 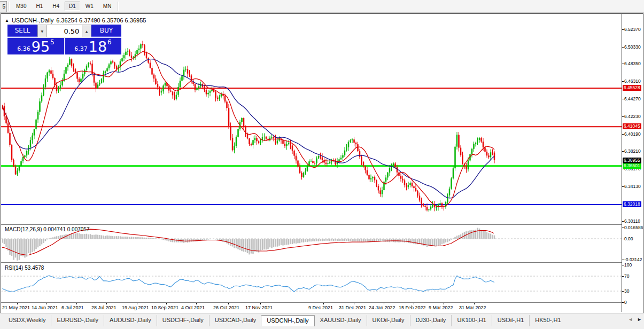 What do you see at coordinates (77, 320) in the screenshot?
I see `chart-tab-eurusd-daily: EURUSD-,Daily` at bounding box center [77, 320].